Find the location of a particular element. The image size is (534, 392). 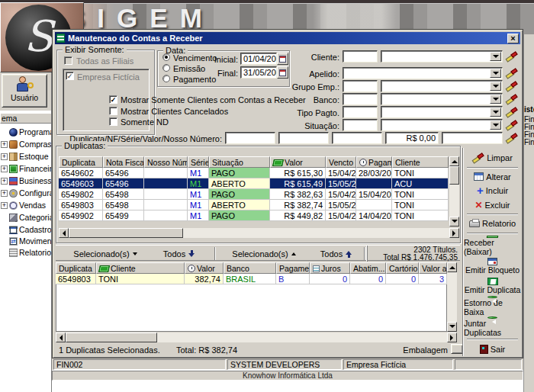

clear-situacao-icon is located at coordinates (512, 125).